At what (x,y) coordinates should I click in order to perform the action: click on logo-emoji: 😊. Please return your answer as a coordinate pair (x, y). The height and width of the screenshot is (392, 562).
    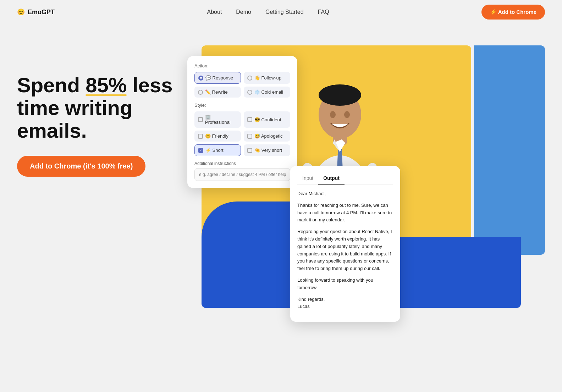
    Looking at the image, I should click on (21, 12).